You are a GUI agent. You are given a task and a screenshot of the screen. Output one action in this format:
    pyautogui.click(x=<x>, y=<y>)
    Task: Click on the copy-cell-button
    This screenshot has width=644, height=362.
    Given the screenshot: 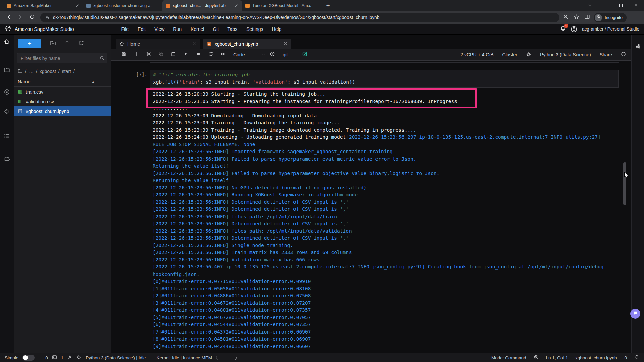 What is the action you would take?
    pyautogui.click(x=161, y=55)
    